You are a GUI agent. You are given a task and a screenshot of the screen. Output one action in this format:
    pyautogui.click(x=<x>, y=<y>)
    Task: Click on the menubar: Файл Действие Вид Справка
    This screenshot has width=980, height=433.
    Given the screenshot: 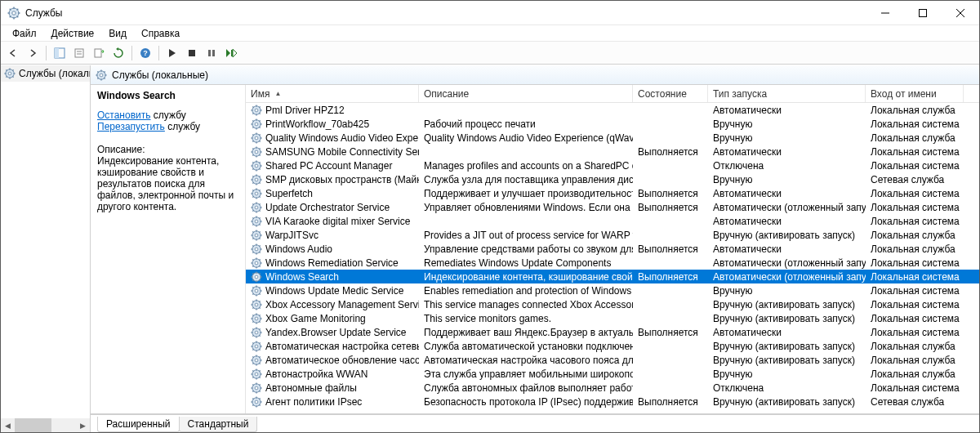 What is the action you would take?
    pyautogui.click(x=490, y=33)
    